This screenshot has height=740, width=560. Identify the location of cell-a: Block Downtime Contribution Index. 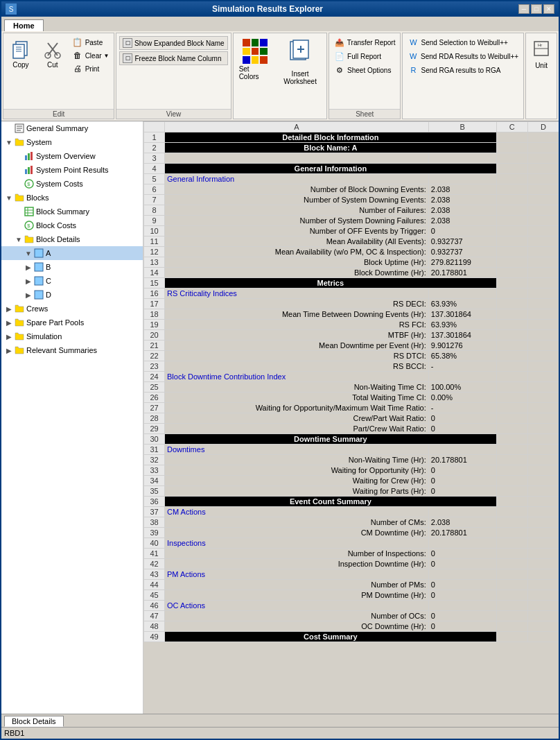
(297, 377).